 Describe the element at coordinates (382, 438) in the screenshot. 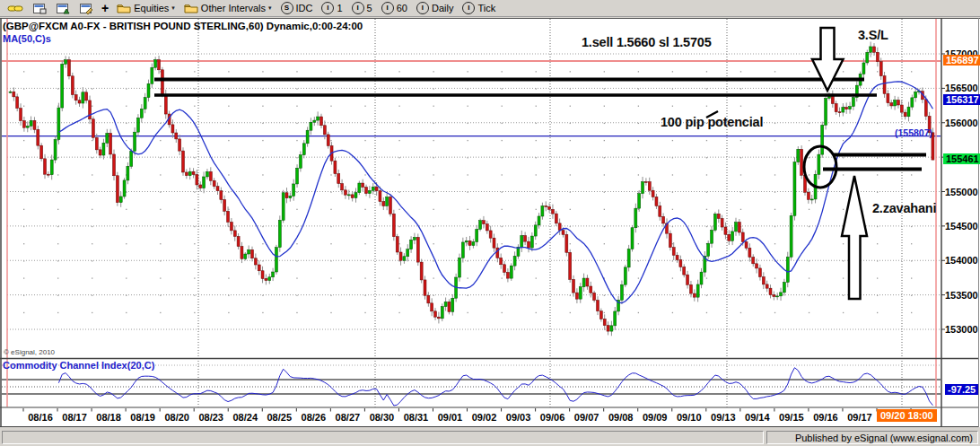

I see `status-panel-left` at that location.